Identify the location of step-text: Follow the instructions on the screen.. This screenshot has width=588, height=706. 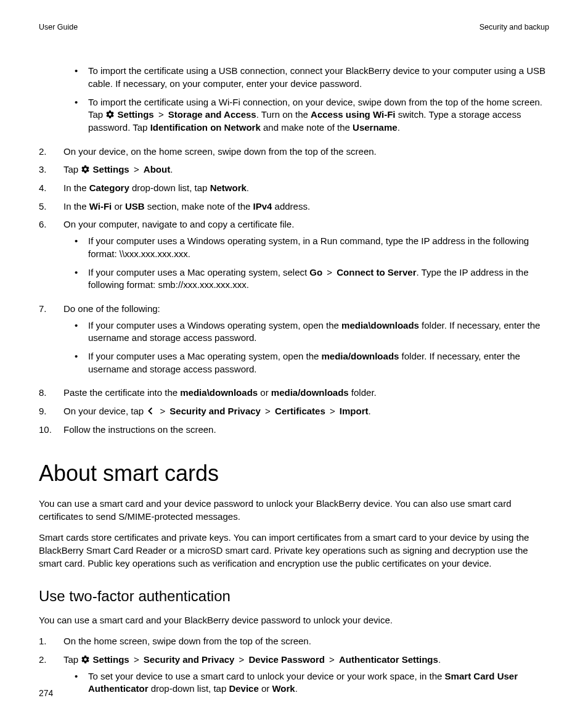
(306, 430).